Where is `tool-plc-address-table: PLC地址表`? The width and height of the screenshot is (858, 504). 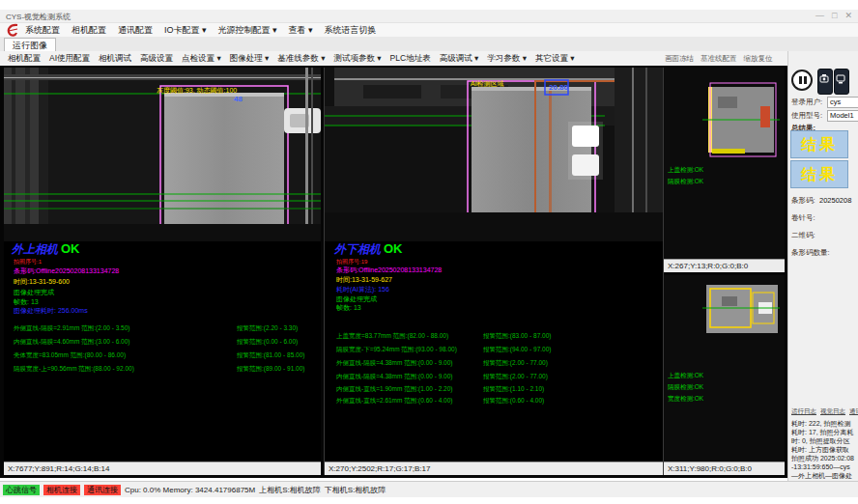
tool-plc-address-table: PLC地址表 is located at coordinates (411, 59).